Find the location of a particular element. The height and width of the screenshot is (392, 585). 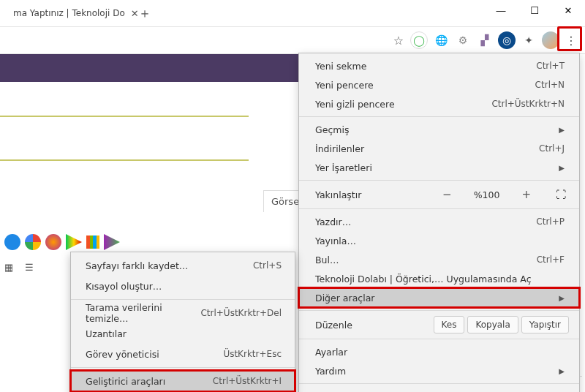

menu-downloads: İndirilenlerCtrl+J is located at coordinates (439, 148).